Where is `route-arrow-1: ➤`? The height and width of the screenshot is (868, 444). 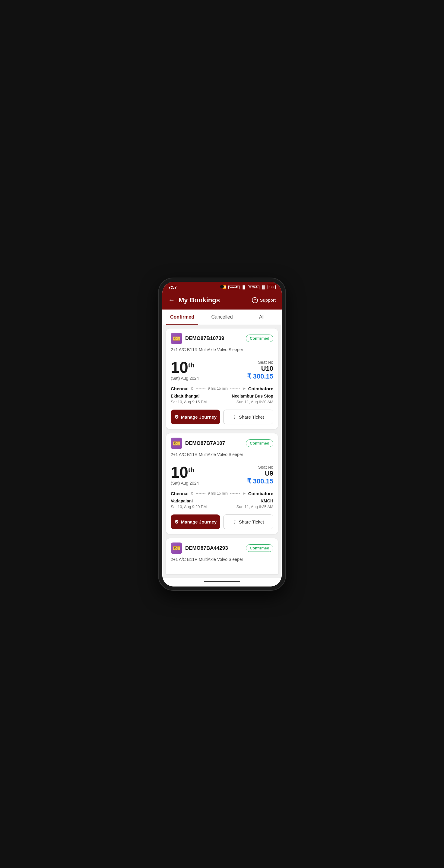 route-arrow-1: ➤ is located at coordinates (244, 389).